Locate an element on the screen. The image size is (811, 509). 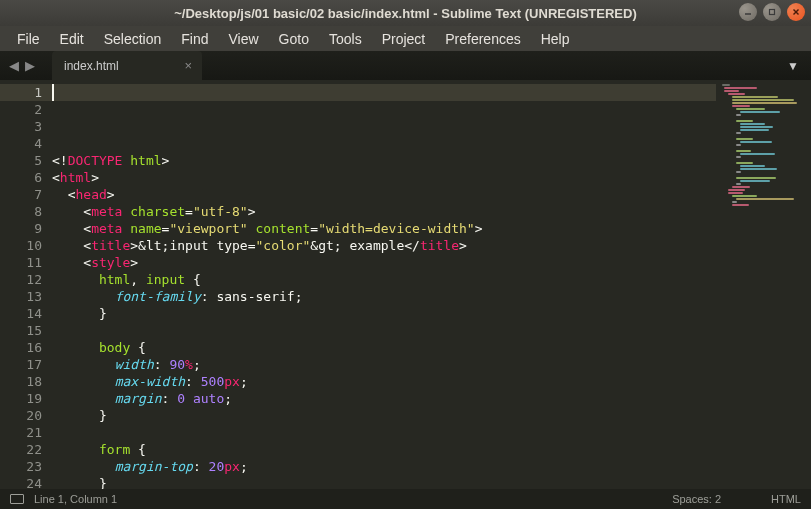
tab-overflow-icon: ▼ is located at coordinates (793, 66).